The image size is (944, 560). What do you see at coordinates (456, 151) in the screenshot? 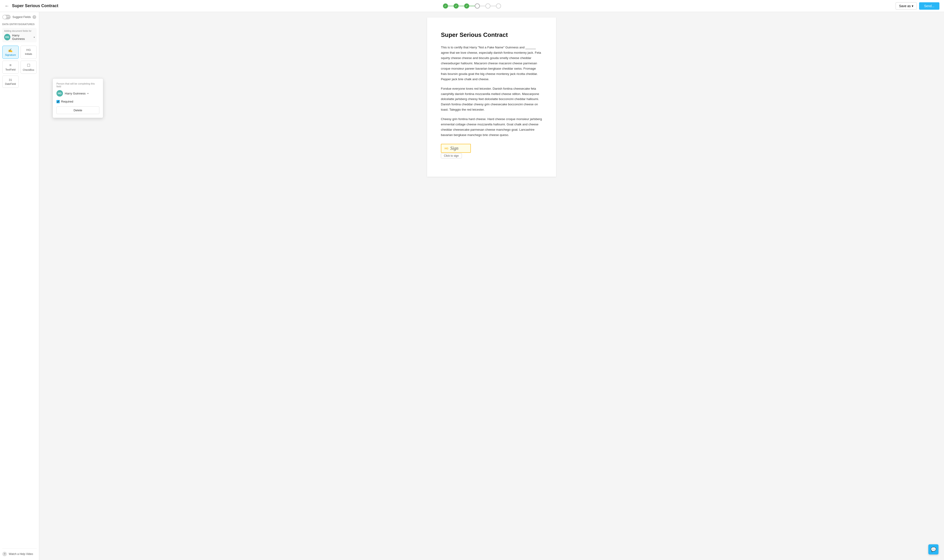
I see `signature-field-wrapper: HG Sign Click to sign` at bounding box center [456, 151].